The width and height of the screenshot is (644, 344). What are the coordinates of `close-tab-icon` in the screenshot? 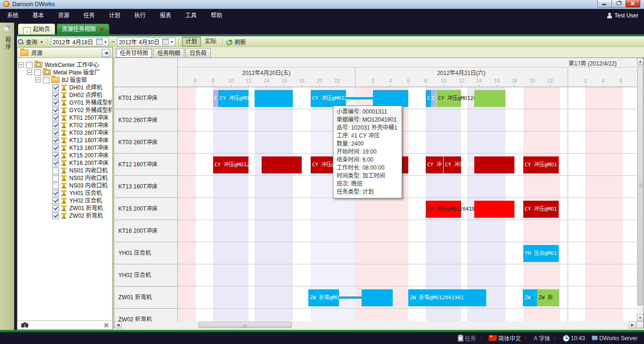 It's located at (102, 29).